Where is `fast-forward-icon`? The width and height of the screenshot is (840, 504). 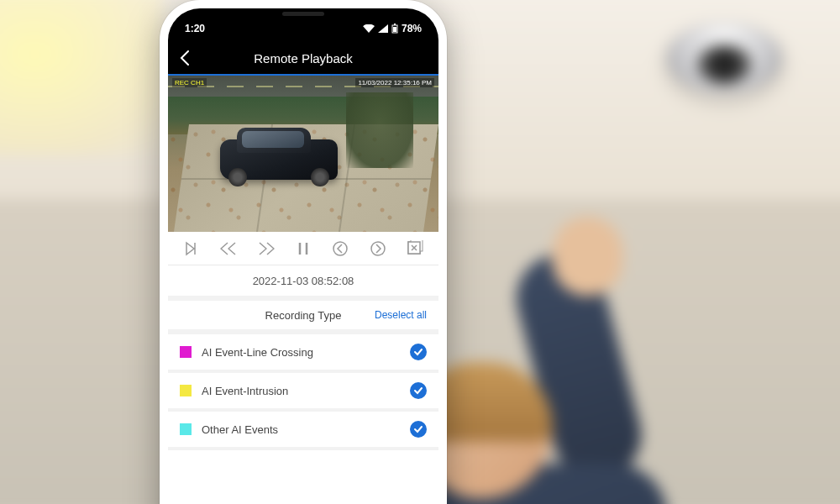
fast-forward-icon is located at coordinates (266, 249).